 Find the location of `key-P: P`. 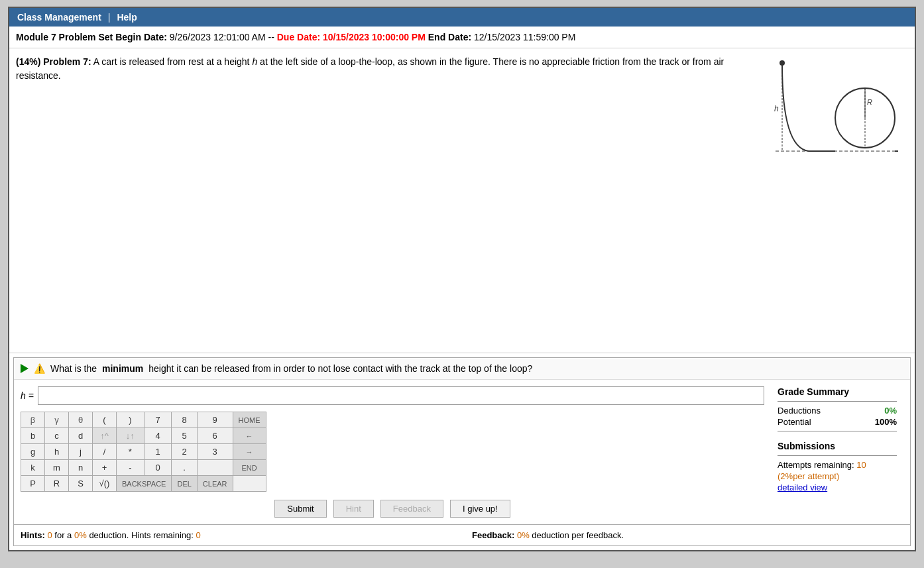

key-P: P is located at coordinates (33, 484).